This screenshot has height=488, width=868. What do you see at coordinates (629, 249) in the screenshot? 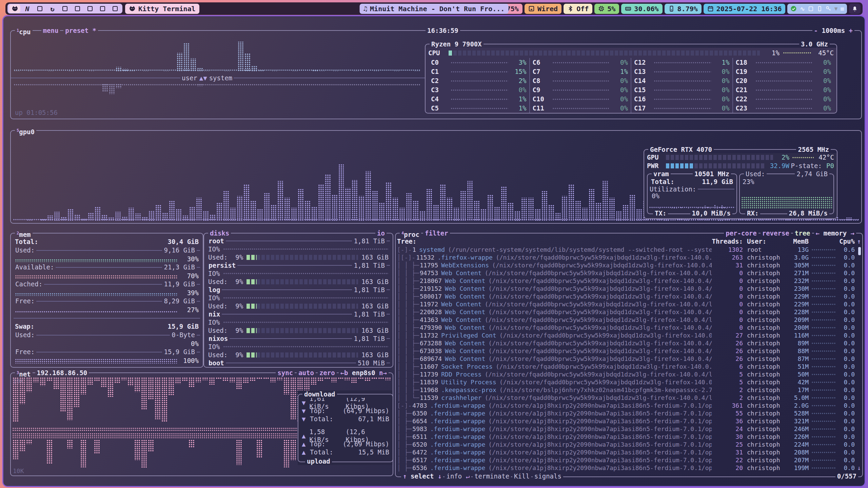
I see `process-row: [-]-1systemd(/run/current-system/systemd…` at bounding box center [629, 249].